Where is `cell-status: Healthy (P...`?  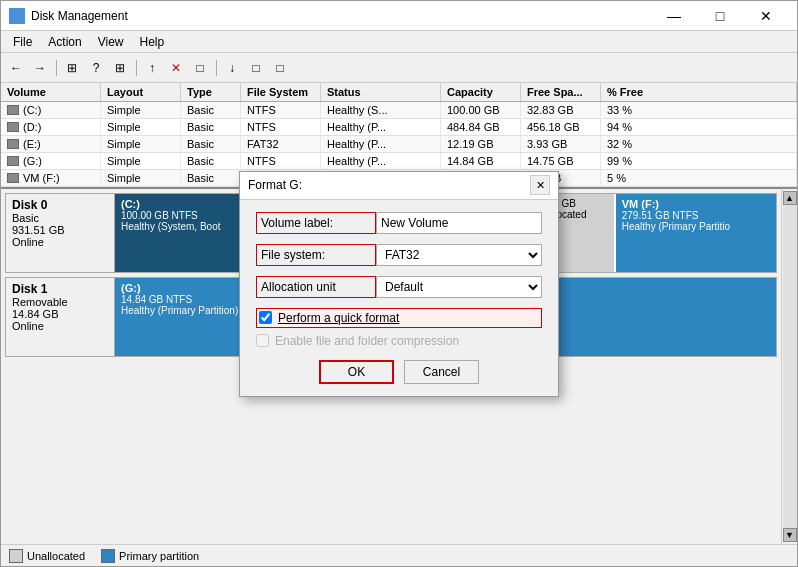 cell-status: Healthy (P... is located at coordinates (381, 161).